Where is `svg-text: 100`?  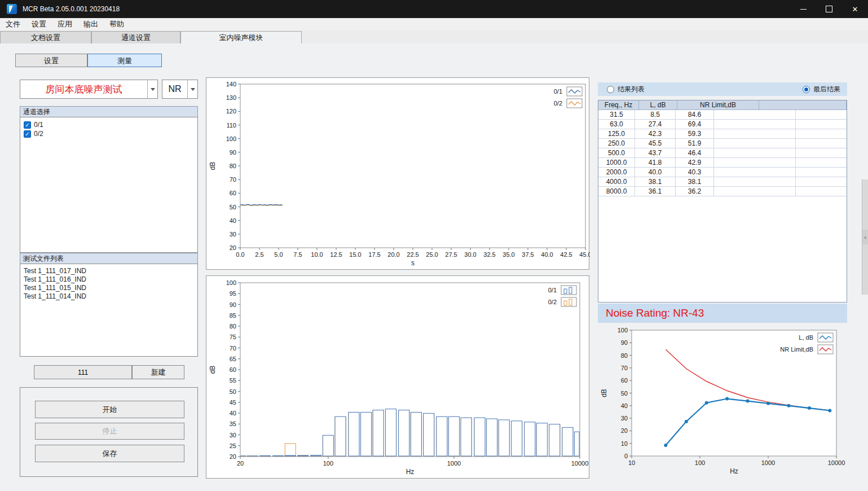 svg-text: 100 is located at coordinates (231, 139).